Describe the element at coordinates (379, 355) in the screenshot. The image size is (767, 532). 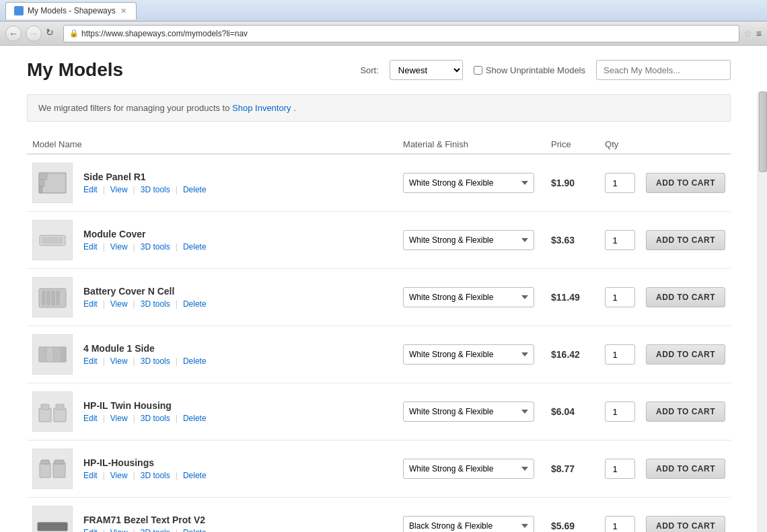
I see `table-row: 4 Module 1 Side Edit | View | 3D tools |…` at that location.